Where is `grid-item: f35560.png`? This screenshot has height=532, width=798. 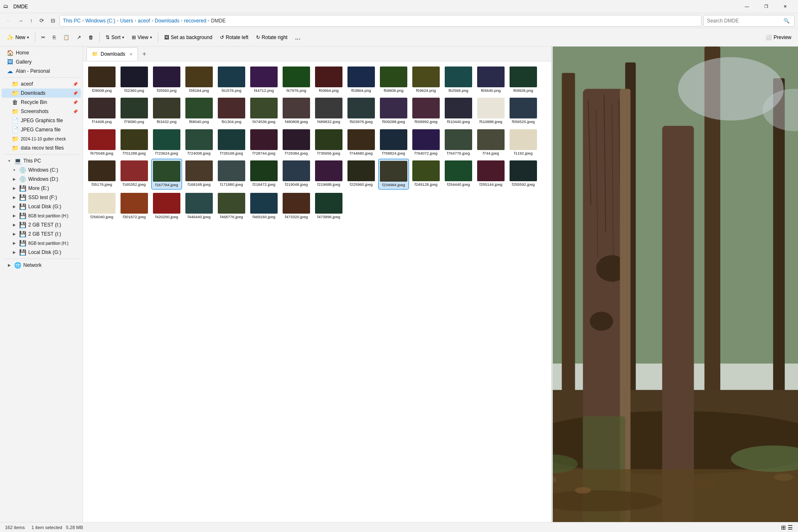 grid-item: f35560.png is located at coordinates (167, 80).